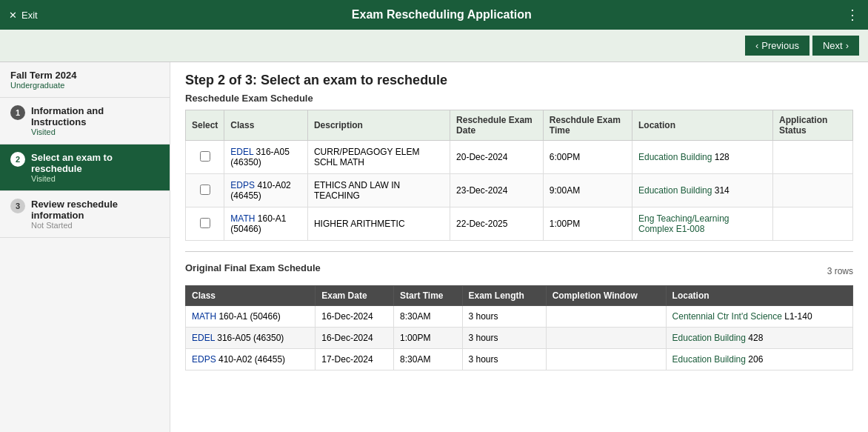 The width and height of the screenshot is (868, 432). I want to click on step-1-status: Visited, so click(95, 132).